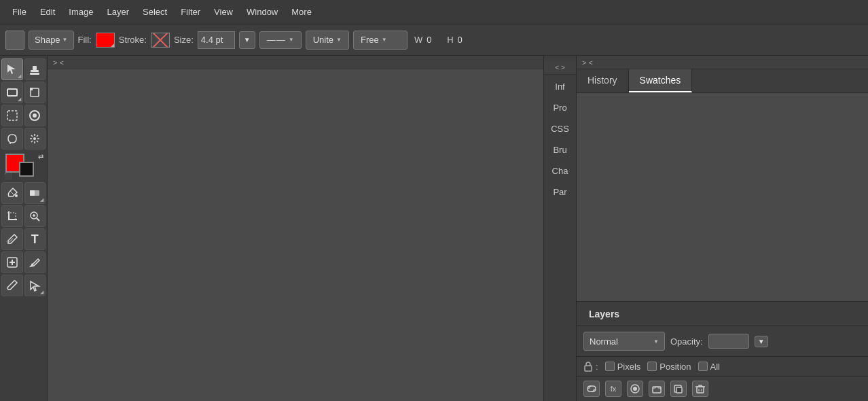 This screenshot has height=401, width=868. I want to click on menu-window: Window, so click(262, 12).